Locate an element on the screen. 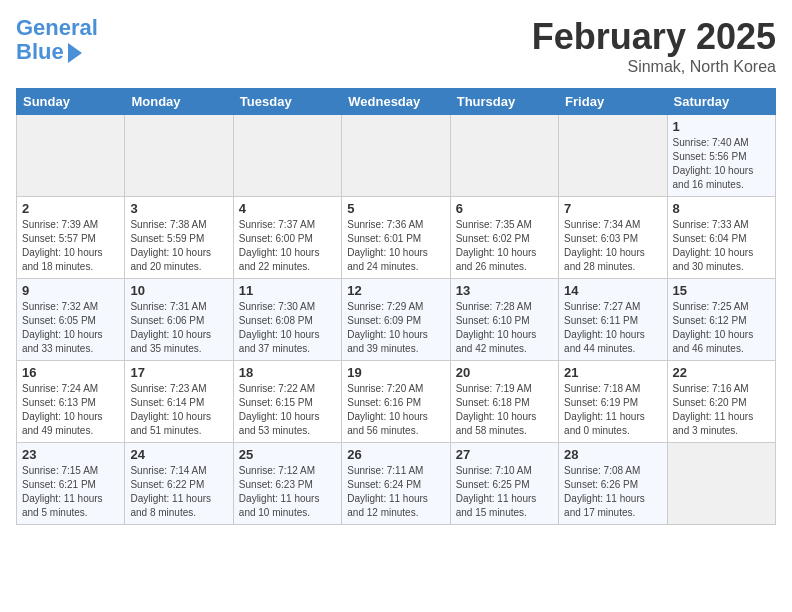  day-info: Sunrise: 7:28 AM Sunset: 6:10 PM Dayligh… is located at coordinates (504, 328).